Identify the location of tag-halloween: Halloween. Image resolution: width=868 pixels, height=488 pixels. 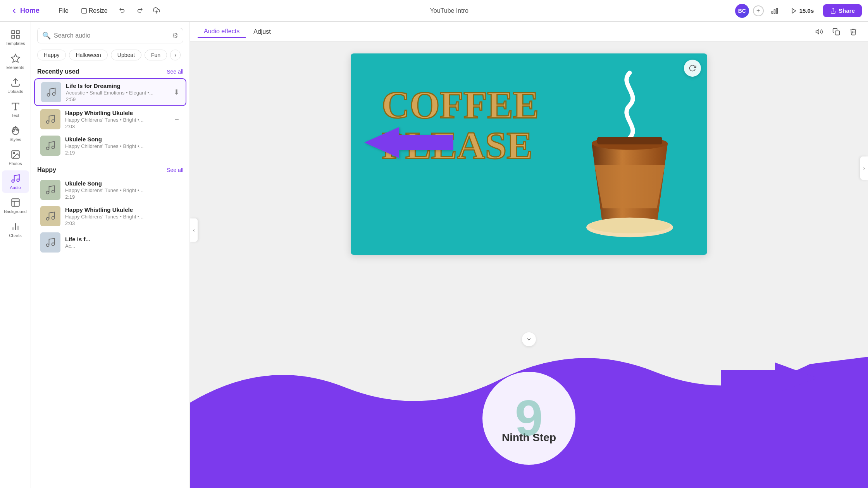
(88, 55).